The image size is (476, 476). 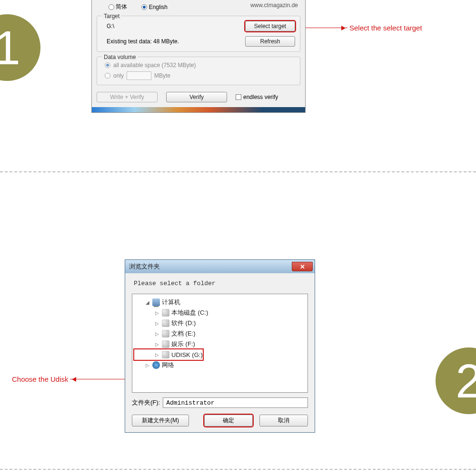 What do you see at coordinates (97, 379) in the screenshot?
I see `arrow-icon` at bounding box center [97, 379].